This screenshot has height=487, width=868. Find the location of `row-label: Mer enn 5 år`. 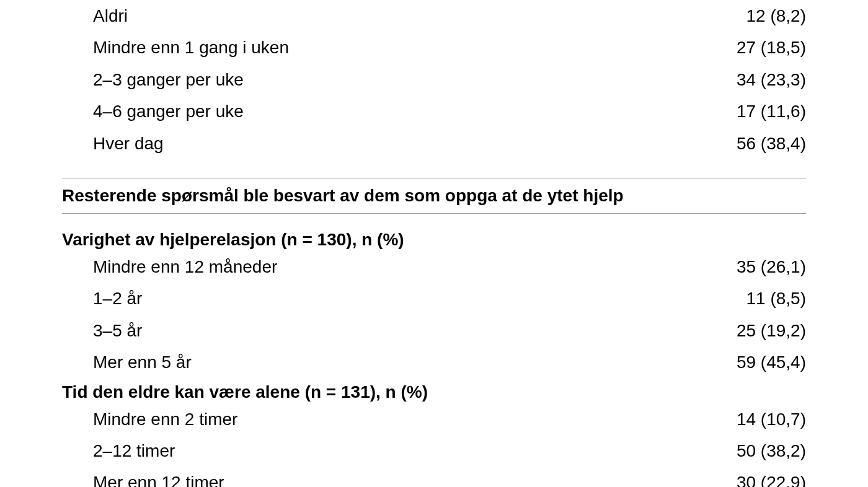

row-label: Mer enn 5 år is located at coordinates (399, 362).